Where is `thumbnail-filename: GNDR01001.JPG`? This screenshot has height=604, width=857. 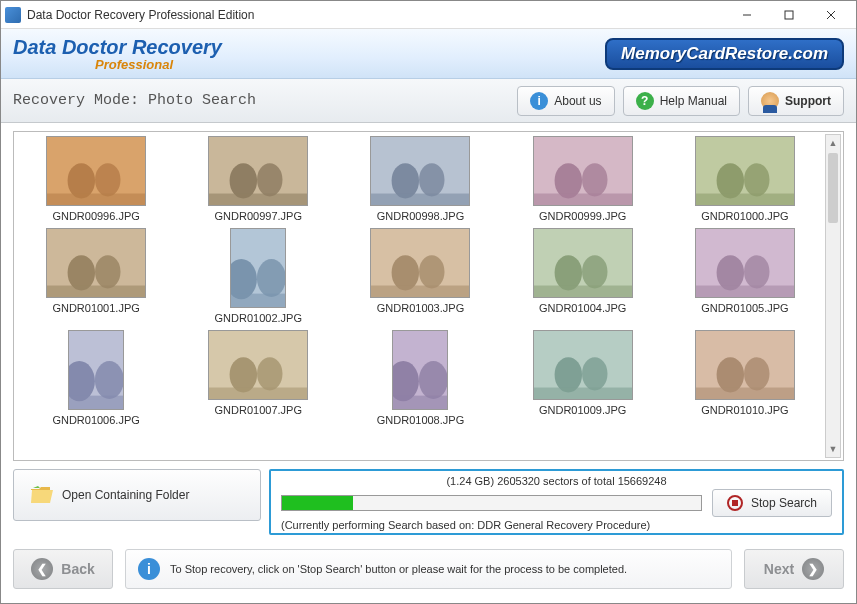 thumbnail-filename: GNDR01001.JPG is located at coordinates (96, 308).